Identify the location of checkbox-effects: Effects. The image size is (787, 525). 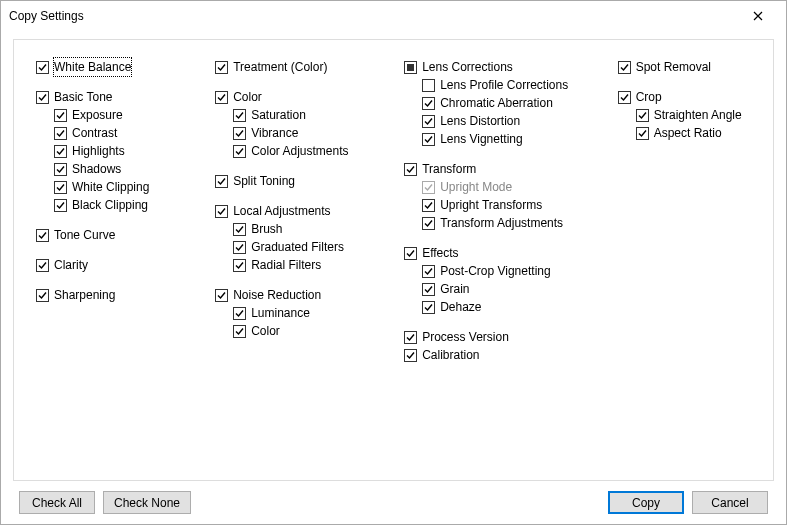
(495, 253).